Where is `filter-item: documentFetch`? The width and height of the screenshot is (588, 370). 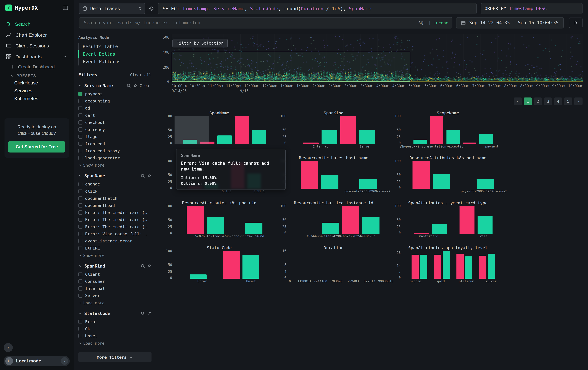
filter-item: documentFetch is located at coordinates (115, 199).